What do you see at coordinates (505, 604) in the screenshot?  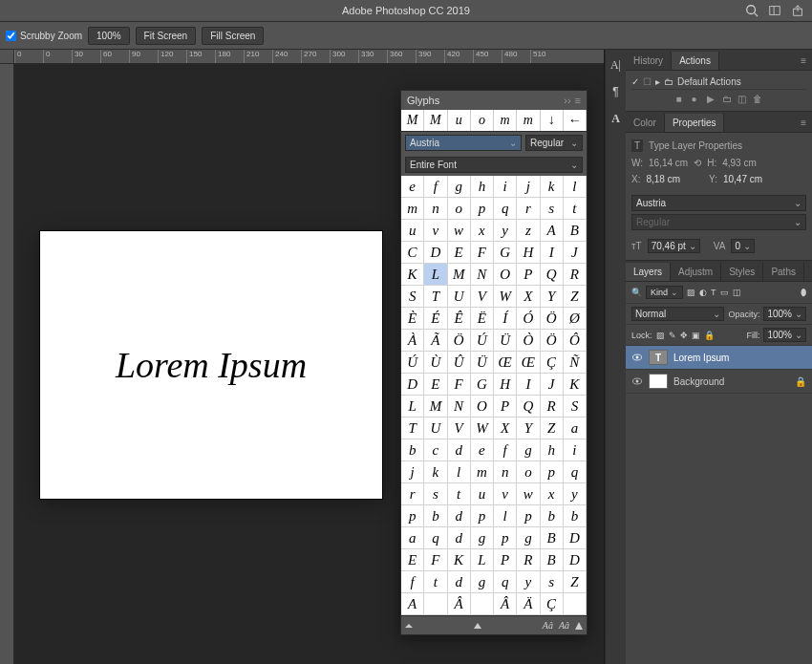 I see `glyph-cell: Â` at bounding box center [505, 604].